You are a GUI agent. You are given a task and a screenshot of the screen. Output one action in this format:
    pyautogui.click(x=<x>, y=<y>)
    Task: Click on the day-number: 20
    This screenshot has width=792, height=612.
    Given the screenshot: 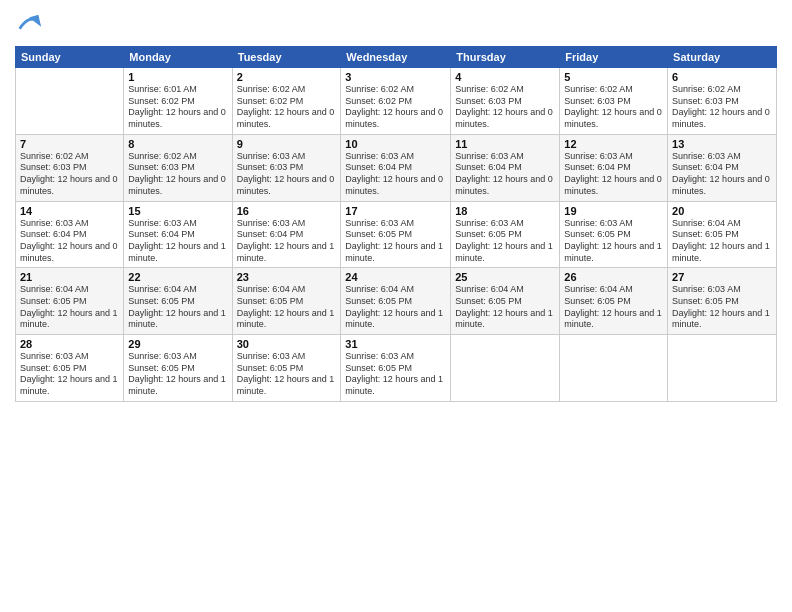 What is the action you would take?
    pyautogui.click(x=722, y=211)
    